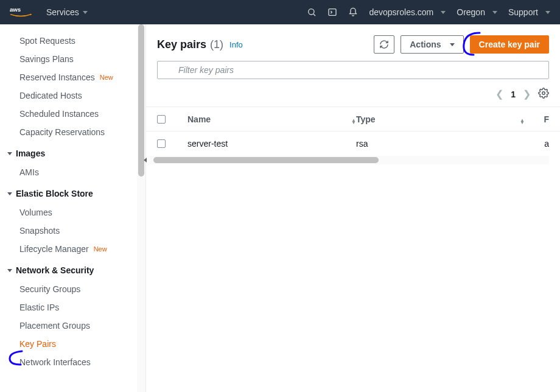  What do you see at coordinates (47, 41) in the screenshot?
I see `sidebar-item-label: Spot Requests` at bounding box center [47, 41].